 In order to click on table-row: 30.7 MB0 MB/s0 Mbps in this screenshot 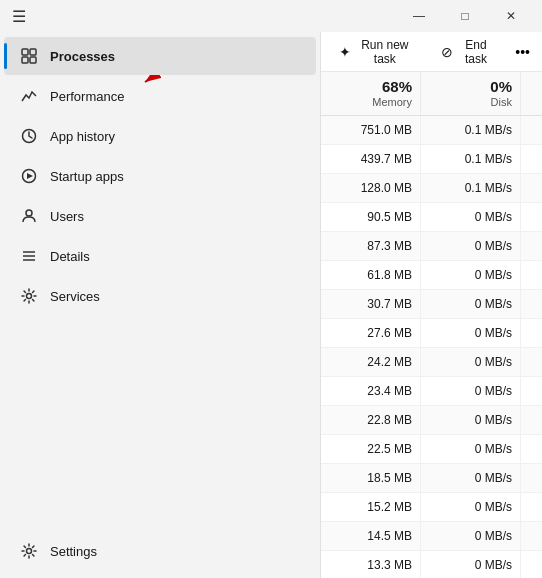, I will do `click(432, 304)`.